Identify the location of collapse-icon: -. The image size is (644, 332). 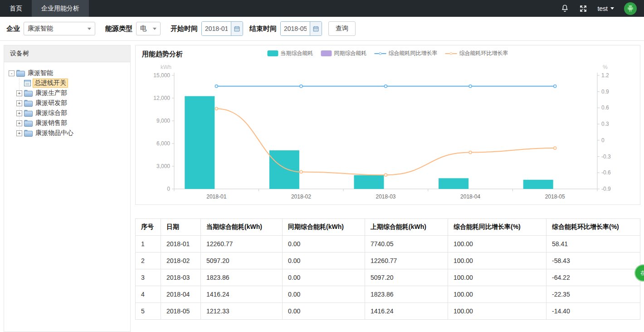
(12, 74).